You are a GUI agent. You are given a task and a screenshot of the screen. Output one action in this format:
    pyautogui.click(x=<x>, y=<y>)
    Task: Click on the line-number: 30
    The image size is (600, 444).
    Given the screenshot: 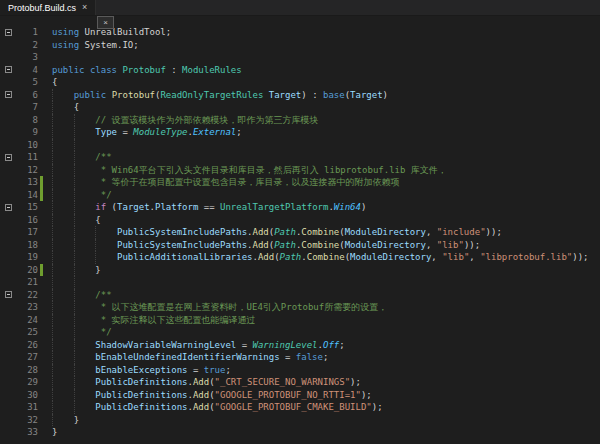 What is the action you would take?
    pyautogui.click(x=28, y=396)
    